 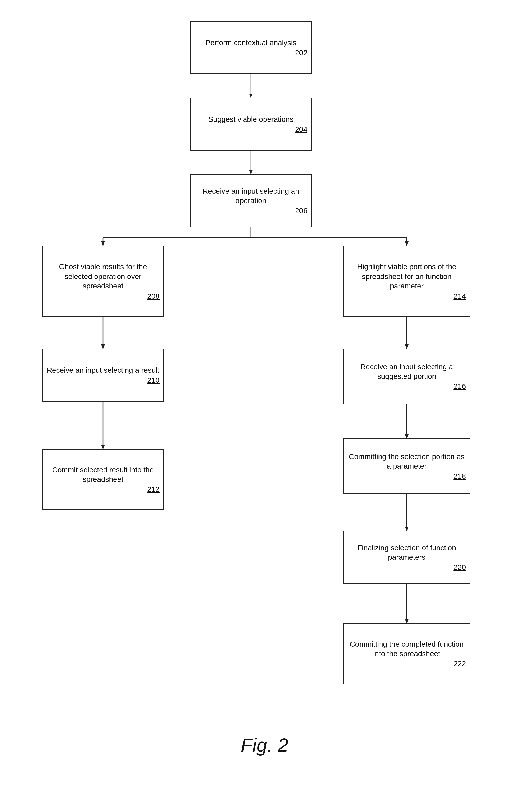 What do you see at coordinates (407, 377) in the screenshot?
I see `box-216: Receive an input selecting a suggested p…` at bounding box center [407, 377].